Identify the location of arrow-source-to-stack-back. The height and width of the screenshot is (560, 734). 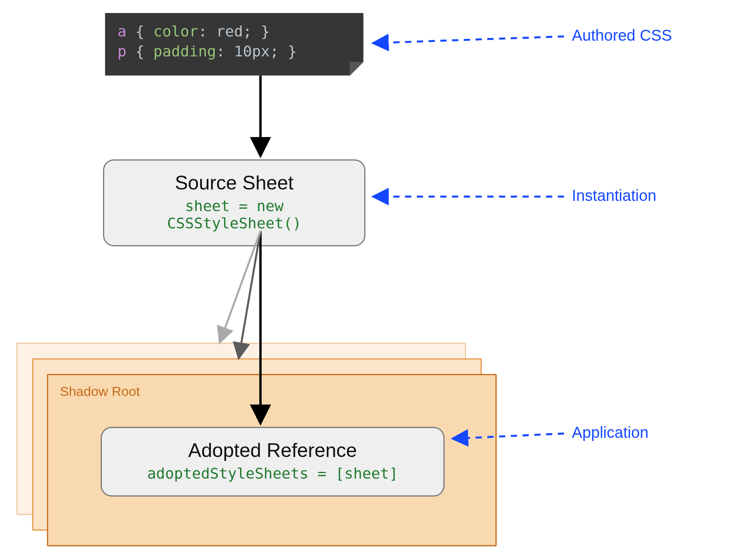
(240, 286).